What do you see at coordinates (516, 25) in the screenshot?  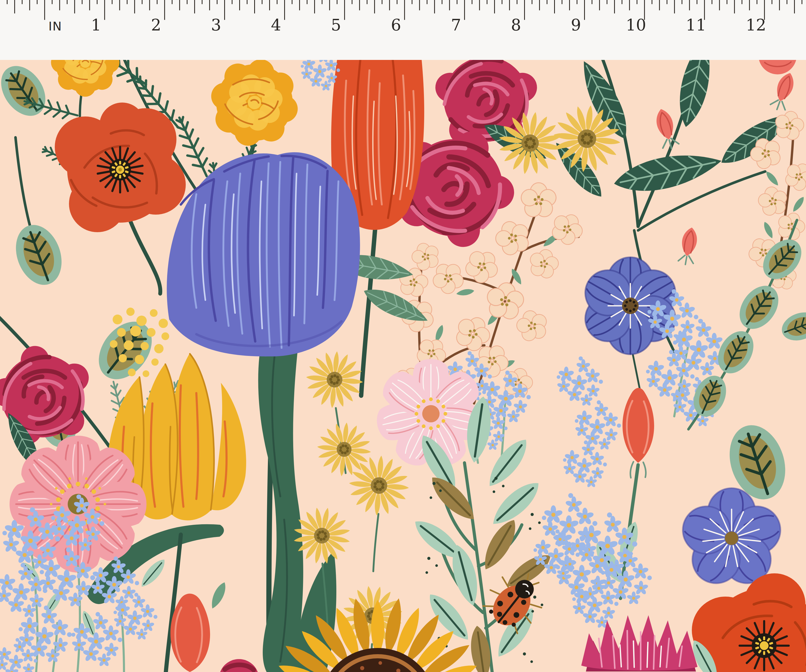 I see `ruler-inch-label: 8` at bounding box center [516, 25].